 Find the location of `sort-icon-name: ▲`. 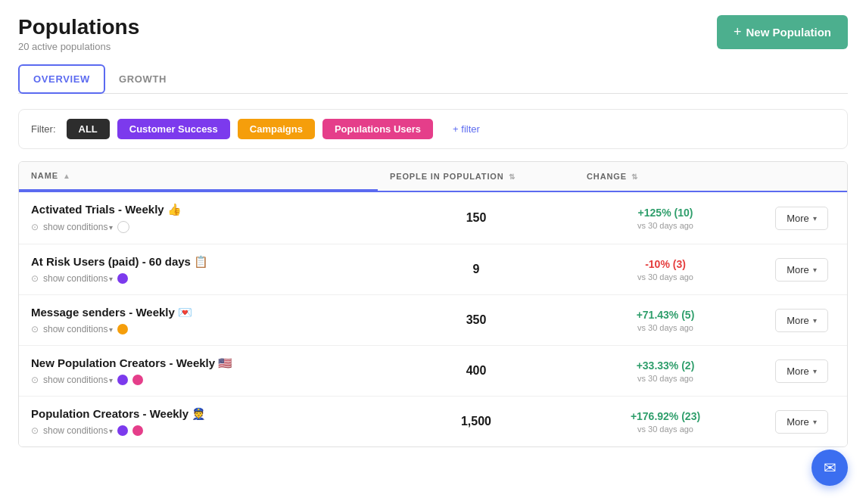

sort-icon-name: ▲ is located at coordinates (67, 176).